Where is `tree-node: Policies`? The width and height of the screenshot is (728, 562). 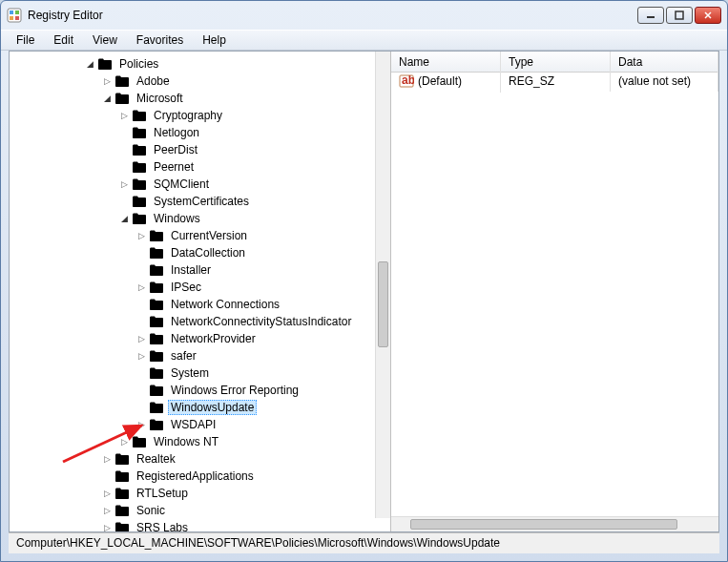
tree-node: Policies is located at coordinates (200, 64).